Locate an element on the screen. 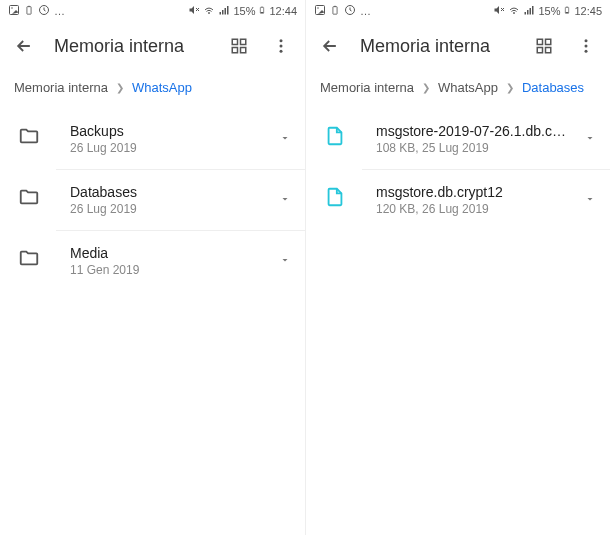 The image size is (610, 535). breadcrumb-item-active: WhatsApp is located at coordinates (162, 88).